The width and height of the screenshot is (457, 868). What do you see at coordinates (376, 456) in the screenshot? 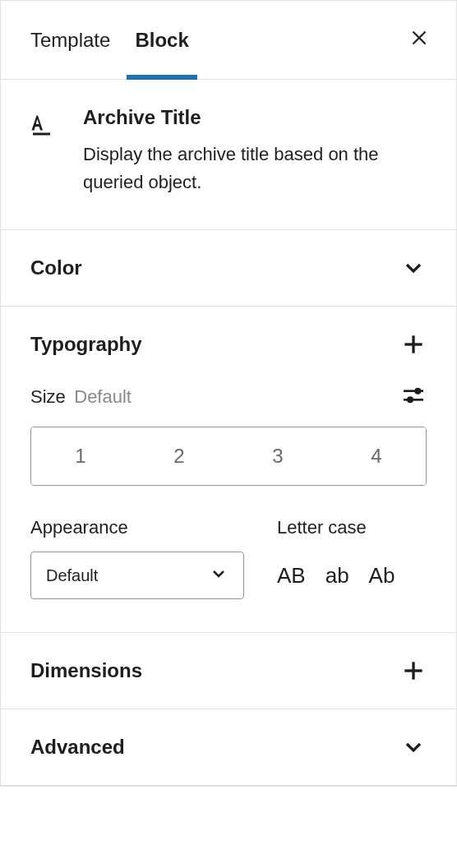
I see `size-btn-4: 4` at bounding box center [376, 456].